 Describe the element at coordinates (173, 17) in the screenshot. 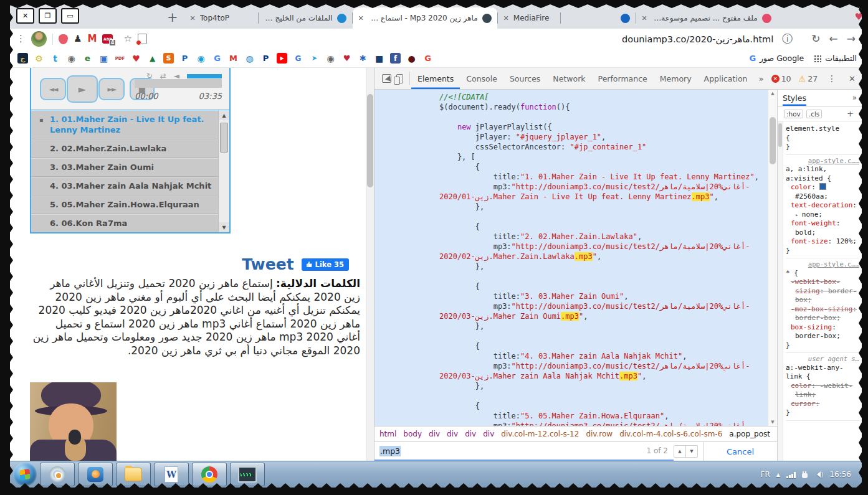

I see `new-tab-button: +` at that location.